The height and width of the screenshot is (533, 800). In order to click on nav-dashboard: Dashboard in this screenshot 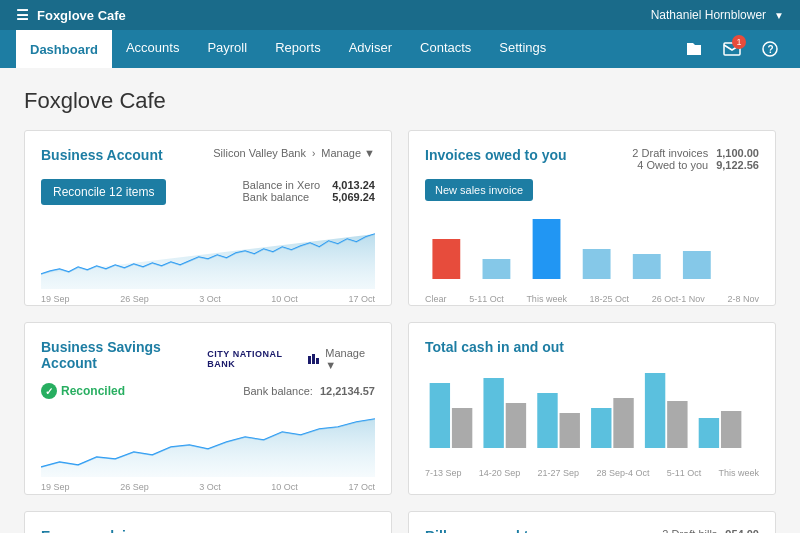, I will do `click(64, 49)`.